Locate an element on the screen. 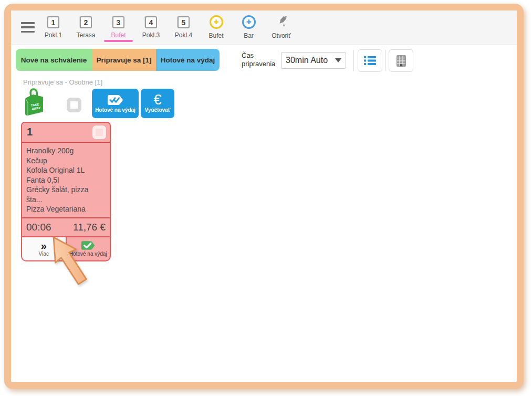 This screenshot has width=532, height=399. keypad-icon is located at coordinates (401, 61).